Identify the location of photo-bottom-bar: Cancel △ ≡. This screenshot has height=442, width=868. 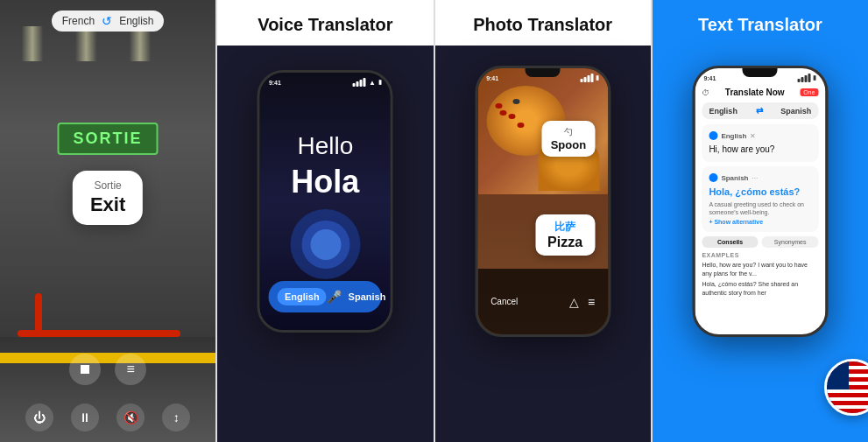
(543, 301).